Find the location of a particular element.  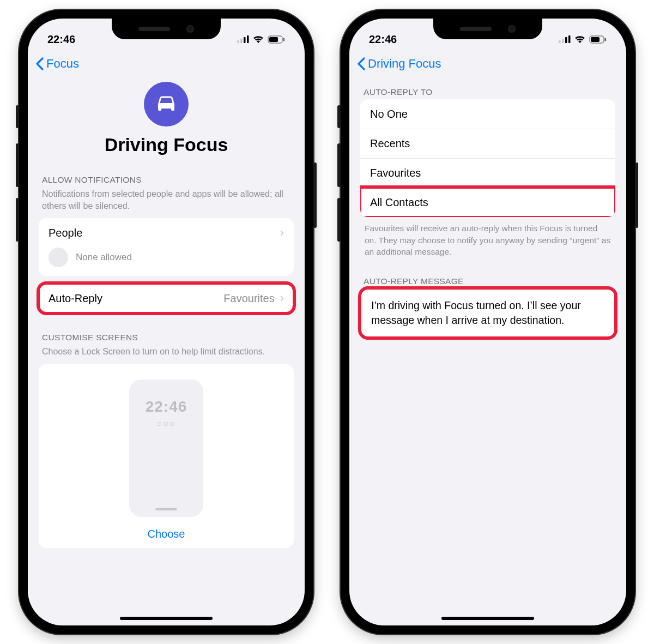

option-label: Favourites is located at coordinates (396, 173).